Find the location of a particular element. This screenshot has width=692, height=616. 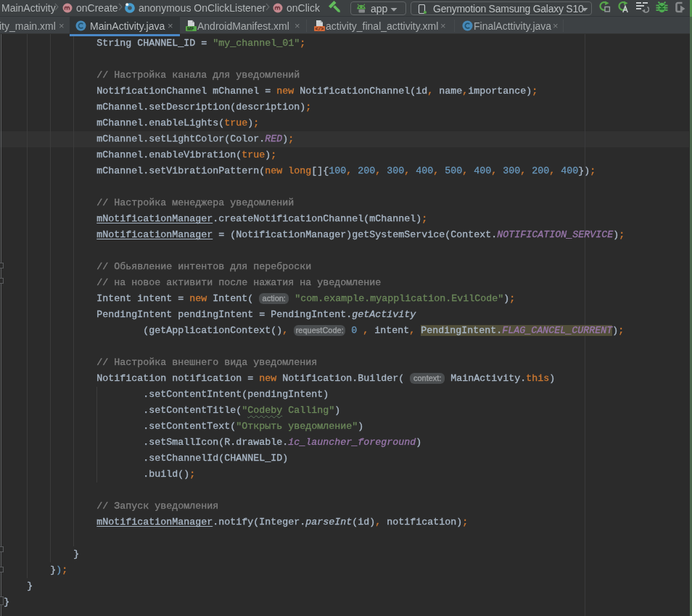

svg-text: MF is located at coordinates (190, 29).